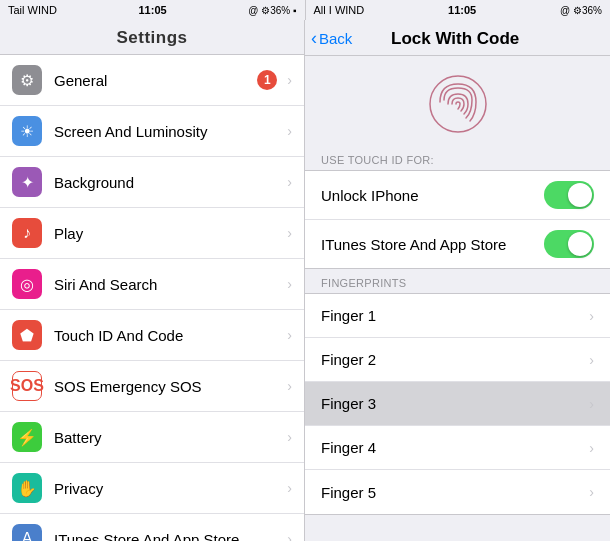 The width and height of the screenshot is (610, 541). I want to click on right-status-icons: @ ⚙36%, so click(581, 10).